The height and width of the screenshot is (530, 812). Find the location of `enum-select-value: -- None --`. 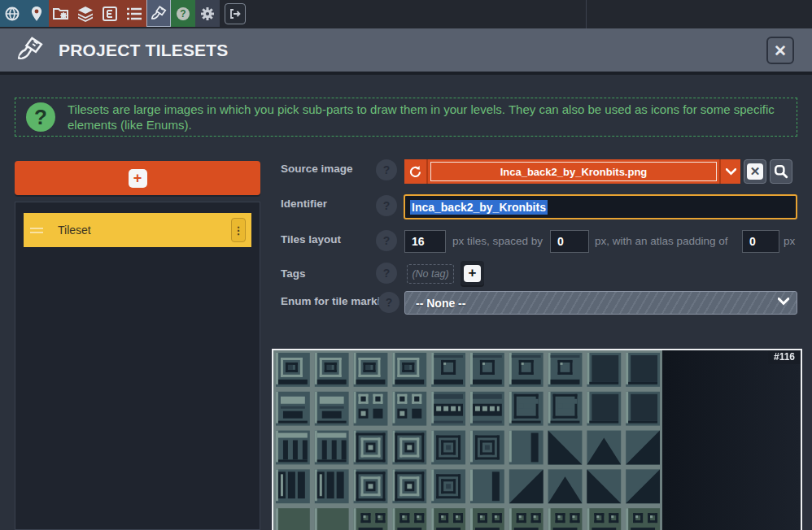

enum-select-value: -- None -- is located at coordinates (441, 303).